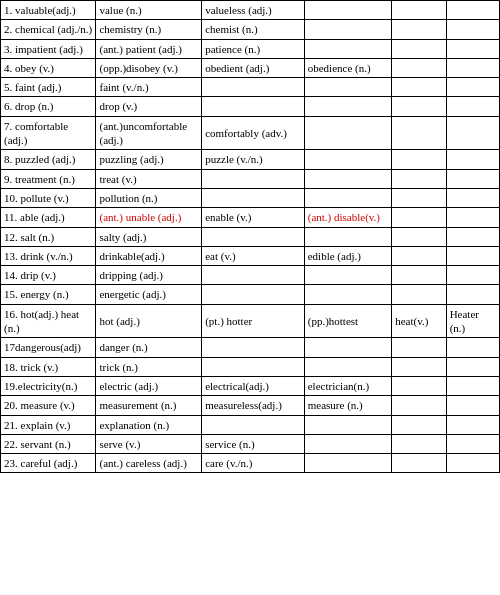 The height and width of the screenshot is (595, 500). Describe the element at coordinates (254, 218) in the screenshot. I see `col3: enable (v.)` at that location.